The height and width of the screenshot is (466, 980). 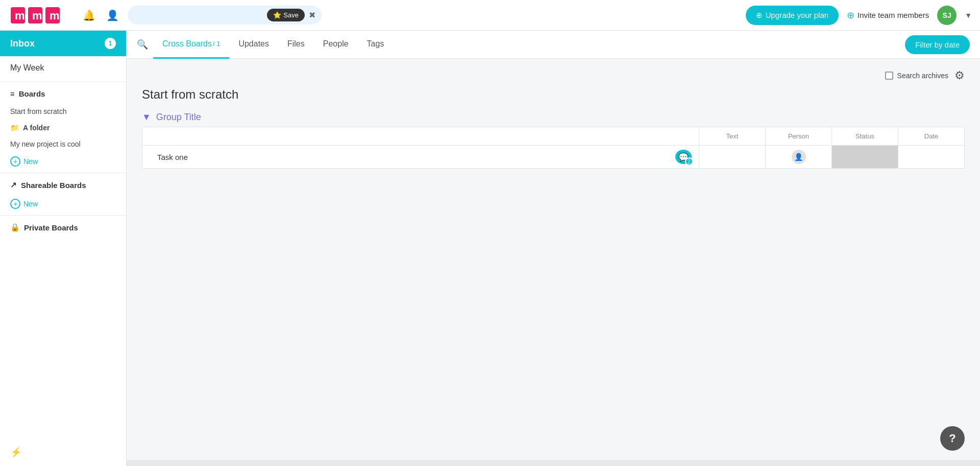 I want to click on star-icon: ⭐, so click(x=277, y=15).